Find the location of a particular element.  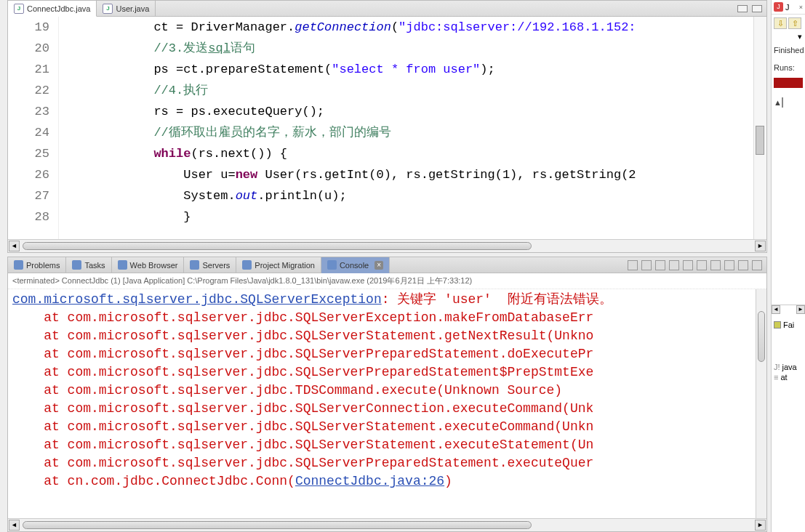

terminated-line: <terminated> ConnectJdbc (1) [Java Appli… is located at coordinates (387, 281).